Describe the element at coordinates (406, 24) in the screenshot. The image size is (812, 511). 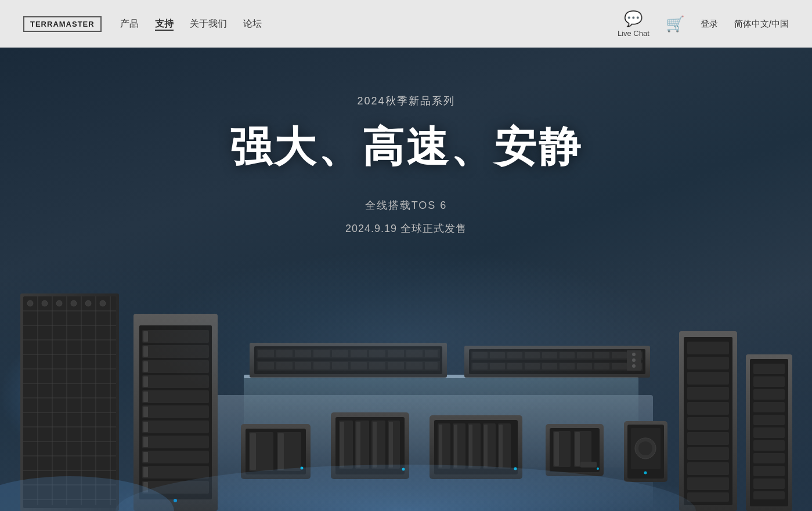
I see `navbar: TERRAMASTER 产品 支持 关于我们 论坛 💬 Live Chat 🛒 …` at that location.